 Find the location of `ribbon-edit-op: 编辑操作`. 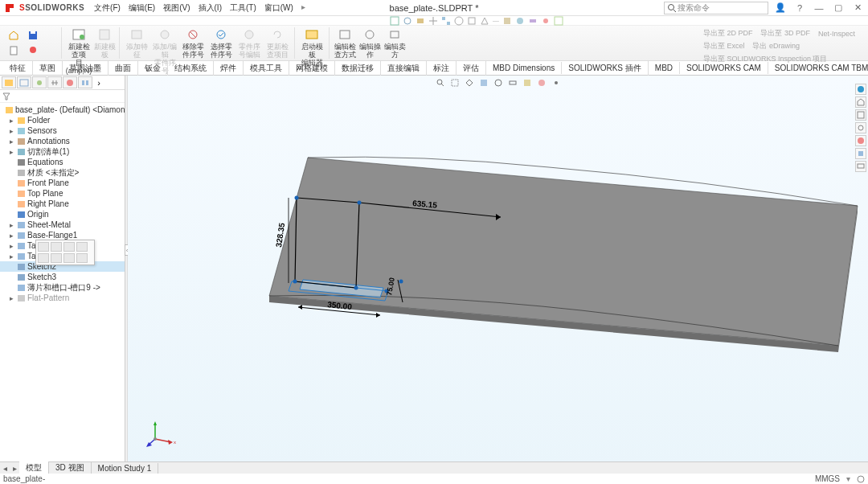

ribbon-edit-op: 编辑操作 is located at coordinates (370, 43).